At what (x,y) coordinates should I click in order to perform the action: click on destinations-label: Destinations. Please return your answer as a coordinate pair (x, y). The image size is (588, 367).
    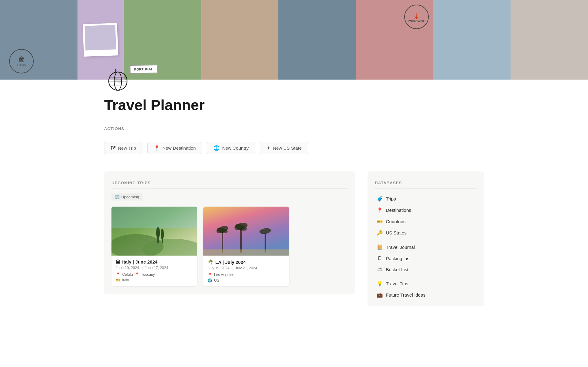
    Looking at the image, I should click on (399, 210).